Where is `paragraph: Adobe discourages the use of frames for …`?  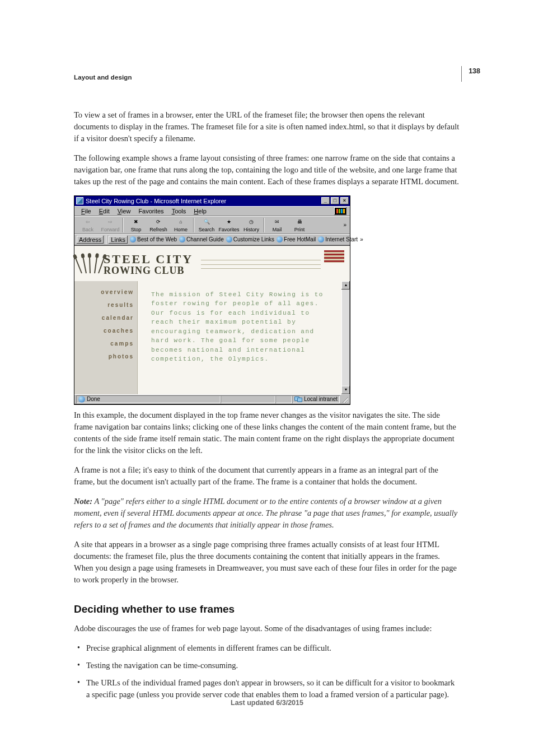 paragraph: Adobe discourages the use of frames for … is located at coordinates (267, 628).